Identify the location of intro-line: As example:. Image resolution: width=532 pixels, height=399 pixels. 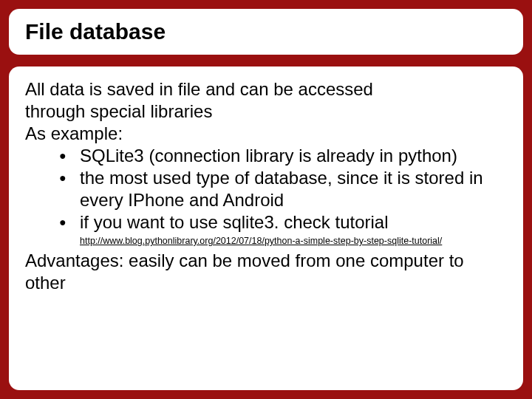
(74, 133).